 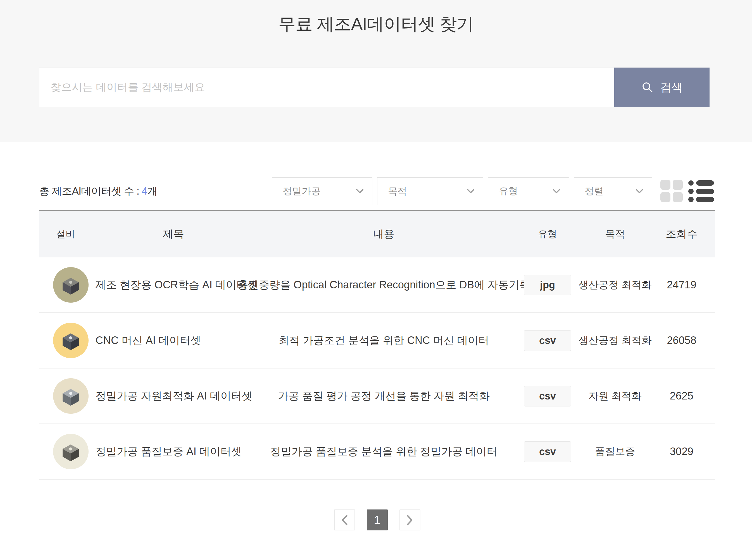 What do you see at coordinates (682, 285) in the screenshot?
I see `dataset-views: 24719` at bounding box center [682, 285].